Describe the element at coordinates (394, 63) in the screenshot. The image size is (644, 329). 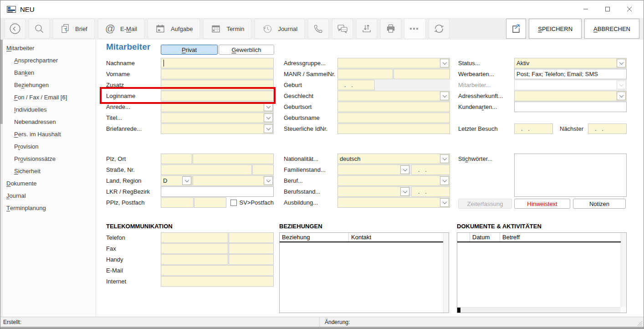
I see `adressgruppe-combo` at that location.